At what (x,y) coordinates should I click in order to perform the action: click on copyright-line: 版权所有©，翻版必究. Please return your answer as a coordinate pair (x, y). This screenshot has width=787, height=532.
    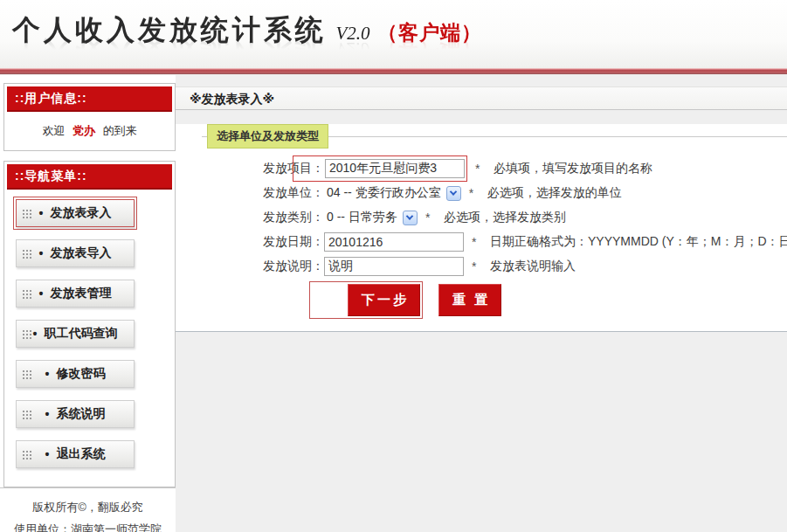
    Looking at the image, I should click on (87, 507).